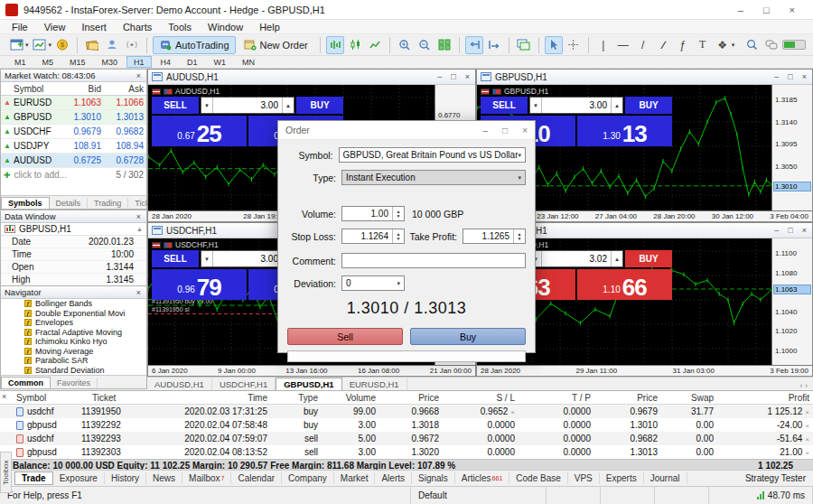 Image resolution: width=813 pixels, height=504 pixels. I want to click on symbol-select: GBPUSD, Great Britain Pound vs US Dollar…, so click(432, 155).